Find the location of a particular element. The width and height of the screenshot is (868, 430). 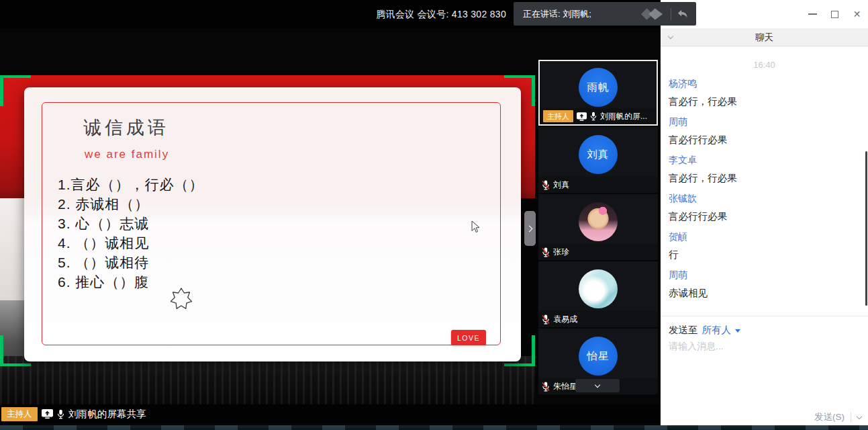

chat-message: 杨济鸣 言必行，行必果 is located at coordinates (764, 93).